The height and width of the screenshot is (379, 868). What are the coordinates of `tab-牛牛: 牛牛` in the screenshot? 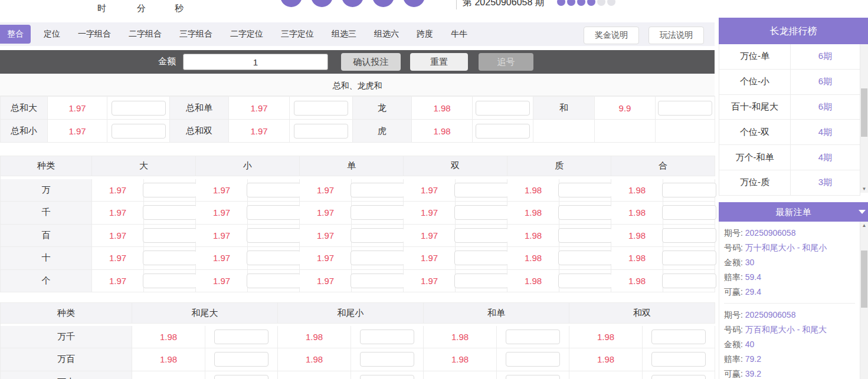 It's located at (459, 34).